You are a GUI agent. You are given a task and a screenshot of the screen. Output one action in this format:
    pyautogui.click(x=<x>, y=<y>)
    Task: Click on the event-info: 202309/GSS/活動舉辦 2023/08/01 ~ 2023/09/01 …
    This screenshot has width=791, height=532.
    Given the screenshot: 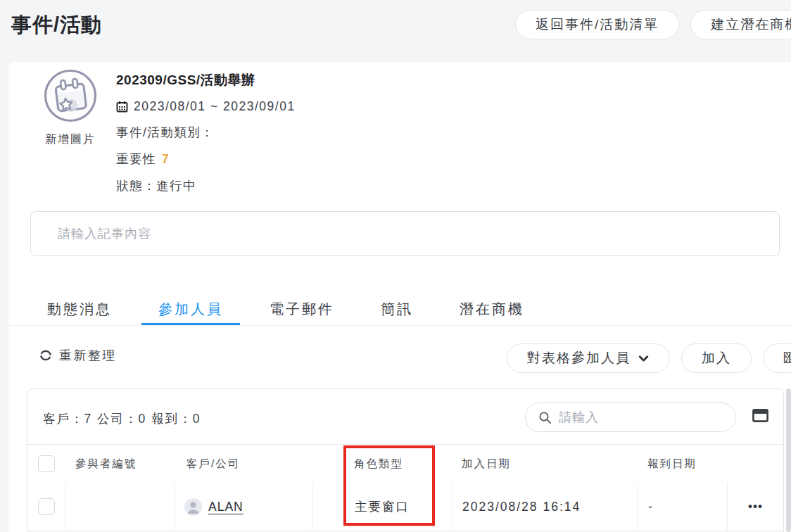 What is the action you would take?
    pyautogui.click(x=205, y=132)
    